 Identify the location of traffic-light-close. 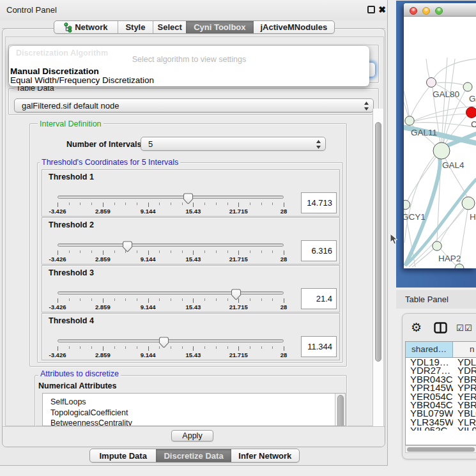
(413, 11).